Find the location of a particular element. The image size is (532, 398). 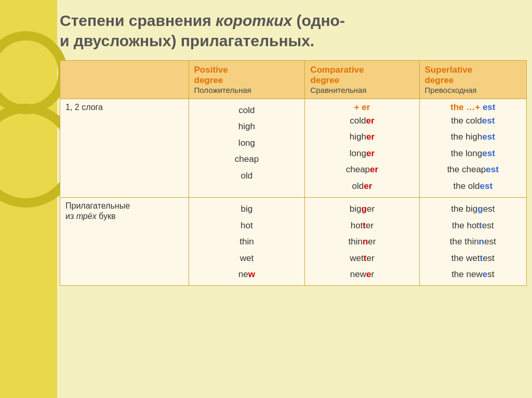

word-old-positive: old is located at coordinates (247, 175).